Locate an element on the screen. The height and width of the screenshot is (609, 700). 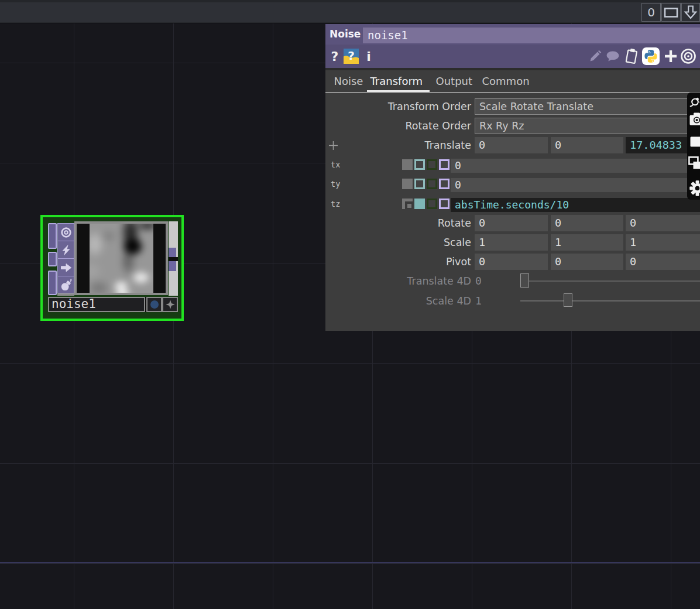
camera-icon is located at coordinates (695, 119).